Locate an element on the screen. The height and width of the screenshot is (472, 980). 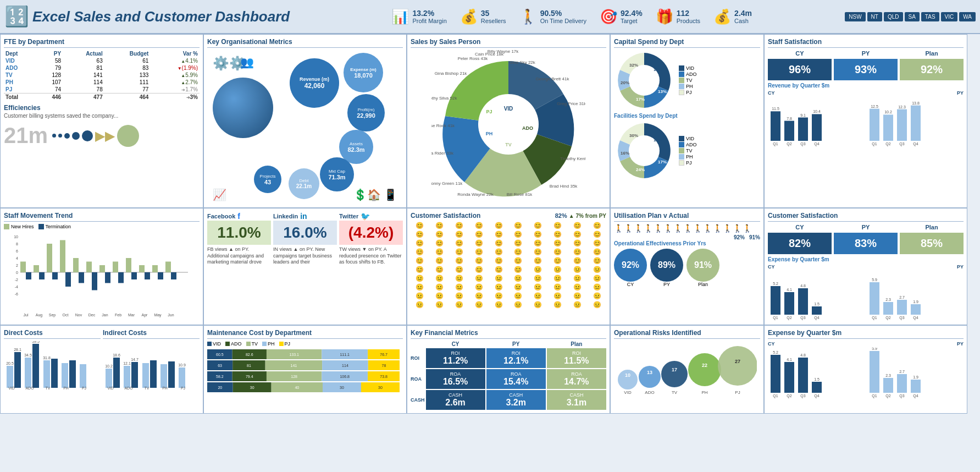
maint-label-pj: 76.7 is located at coordinates (384, 354).